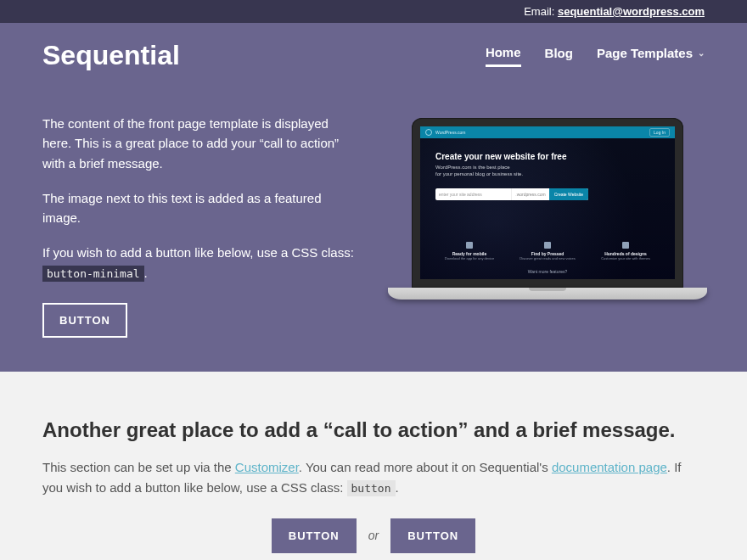 The height and width of the screenshot is (560, 747). What do you see at coordinates (548, 207) in the screenshot?
I see `featured-image: WordPress.com Log In Create your new web…` at bounding box center [548, 207].